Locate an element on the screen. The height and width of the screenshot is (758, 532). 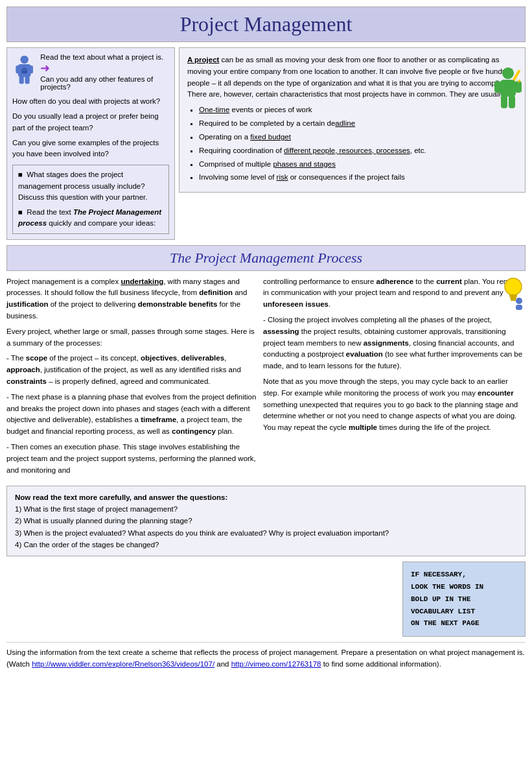
project-label: A project is located at coordinates (203, 60).